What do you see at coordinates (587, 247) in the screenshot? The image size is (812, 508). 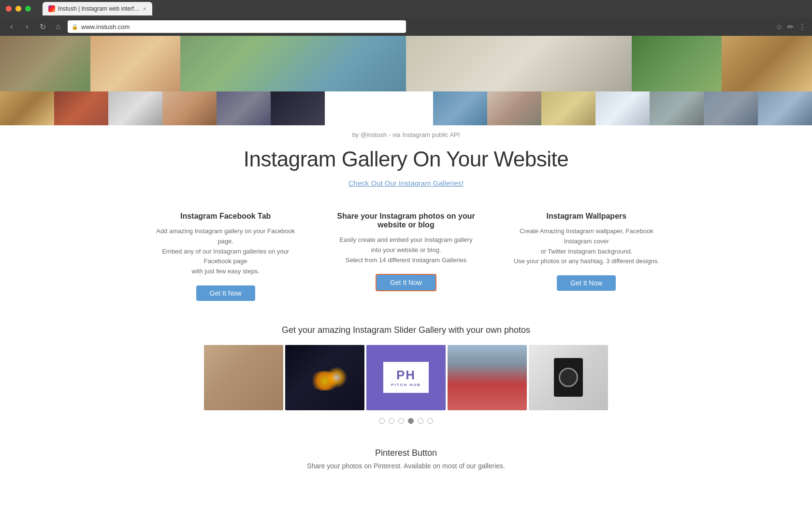 I see `feature-desc-wallpapers: Create Amazing Instagram wallpaper, Face…` at bounding box center [587, 247].